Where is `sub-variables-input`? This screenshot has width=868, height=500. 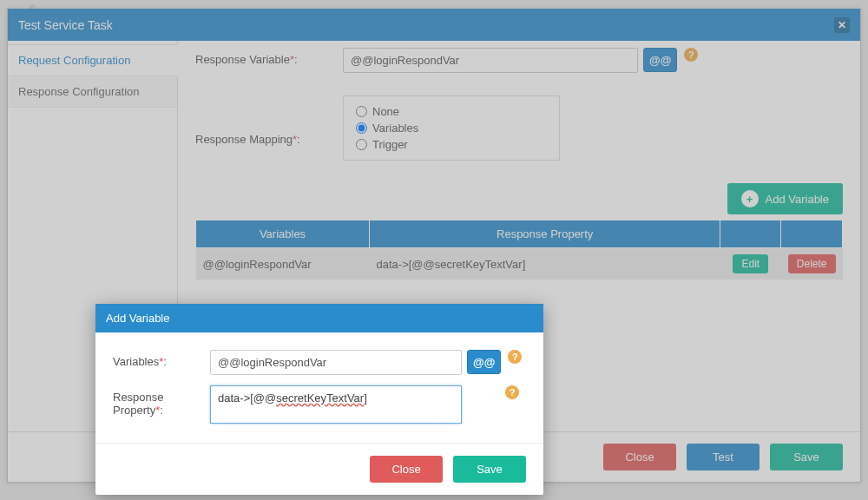
sub-variables-input is located at coordinates (336, 363).